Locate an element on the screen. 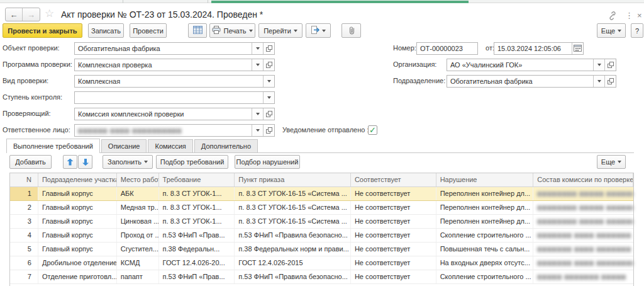  cell-place: КСМД is located at coordinates (138, 263).